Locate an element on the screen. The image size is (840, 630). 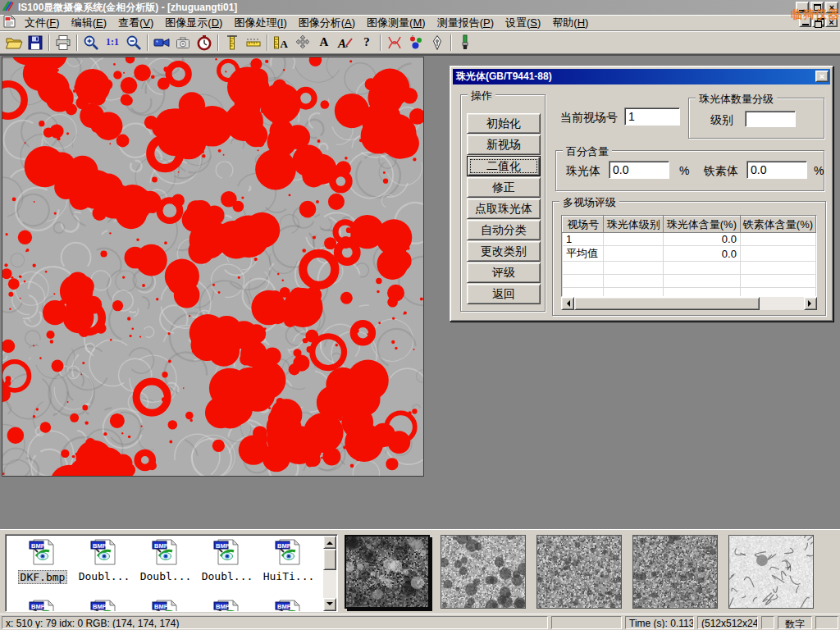
ferrite-label: 铁素体 is located at coordinates (721, 171).